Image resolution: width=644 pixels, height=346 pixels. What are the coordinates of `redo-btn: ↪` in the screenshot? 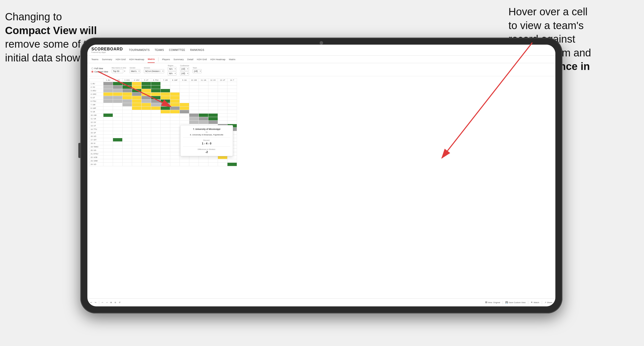 It's located at (95, 302).